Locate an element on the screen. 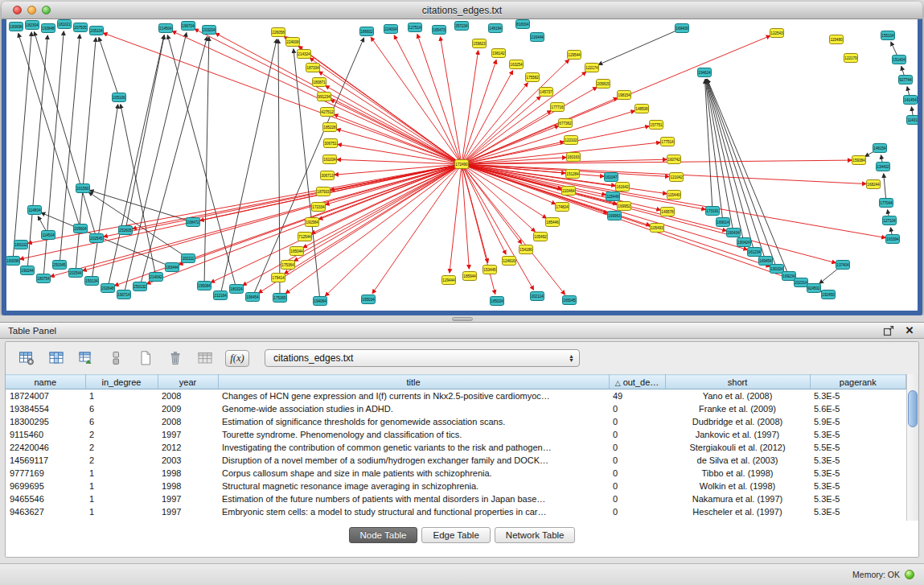 The width and height of the screenshot is (924, 585). network-node: 114314 is located at coordinates (913, 121).